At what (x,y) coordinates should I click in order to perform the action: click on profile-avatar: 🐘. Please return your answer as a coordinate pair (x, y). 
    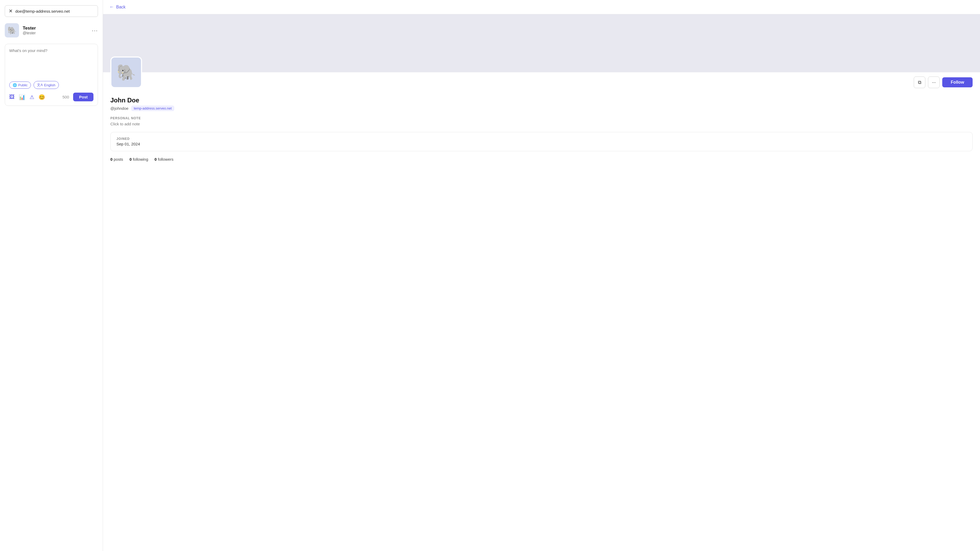
    Looking at the image, I should click on (126, 72).